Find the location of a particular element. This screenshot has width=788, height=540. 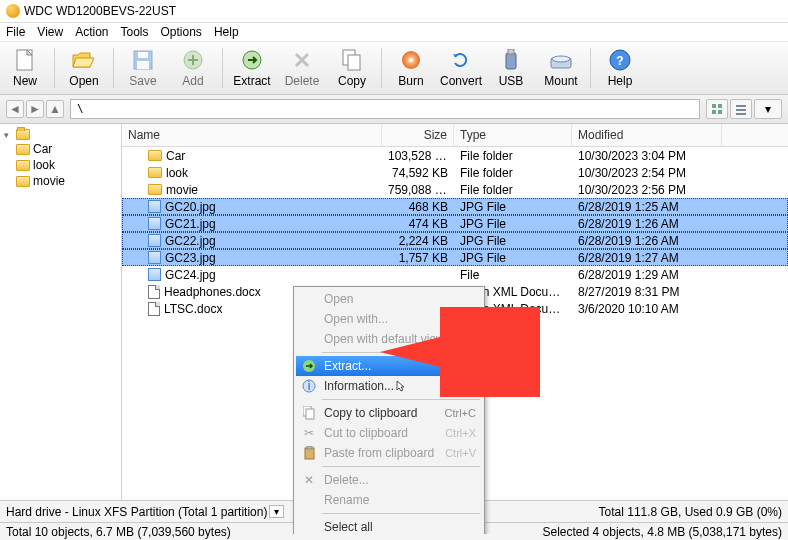

titlebar: WDC WD1200BEVS-22UST is located at coordinates (394, 12).